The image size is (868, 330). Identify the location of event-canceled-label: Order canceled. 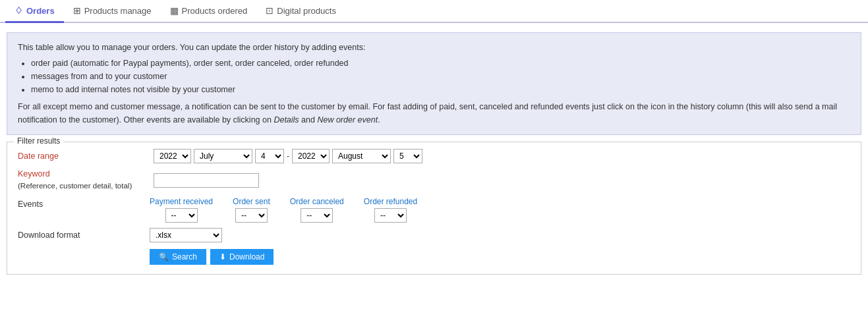
(317, 202).